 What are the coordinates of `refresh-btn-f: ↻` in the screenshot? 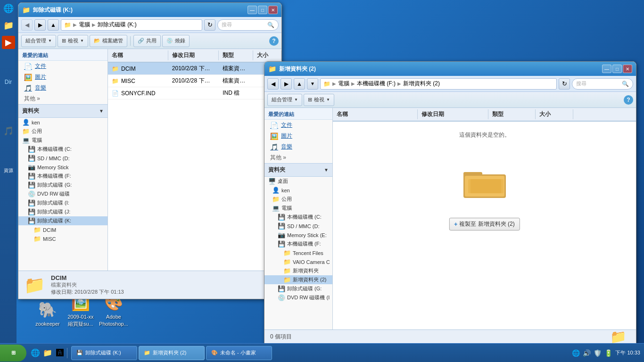 It's located at (564, 84).